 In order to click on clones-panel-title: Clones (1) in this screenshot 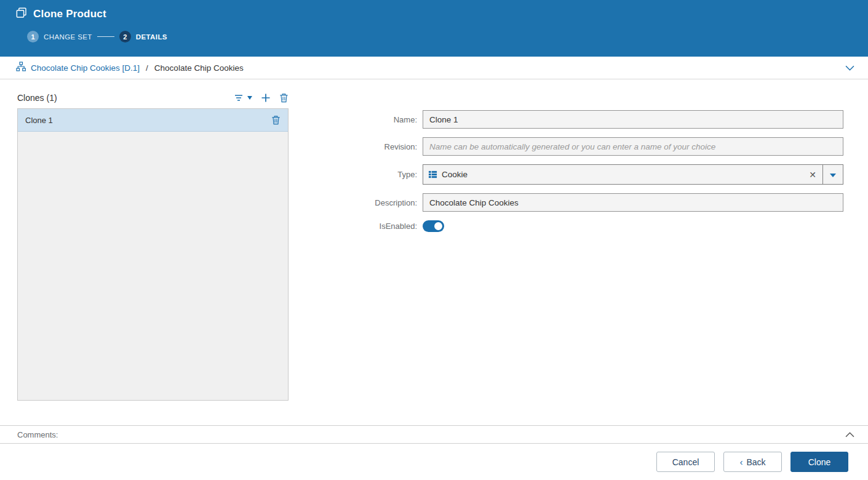, I will do `click(37, 98)`.